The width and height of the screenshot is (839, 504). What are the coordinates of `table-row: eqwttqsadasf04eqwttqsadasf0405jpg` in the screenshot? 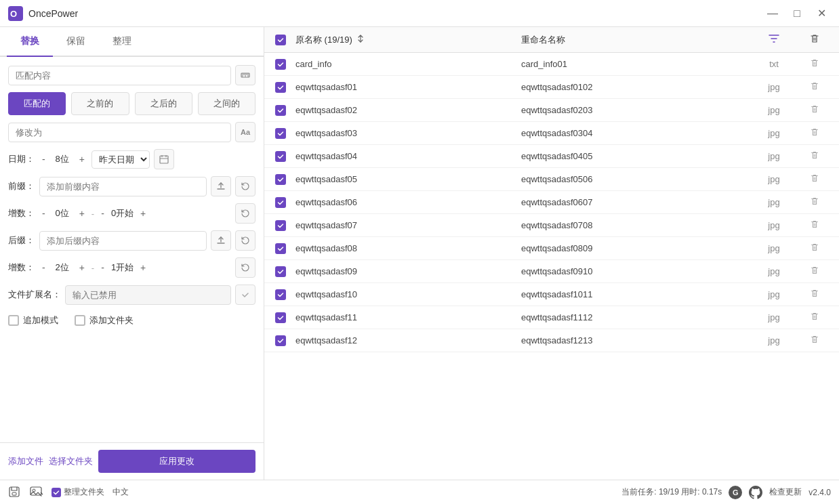 It's located at (552, 156).